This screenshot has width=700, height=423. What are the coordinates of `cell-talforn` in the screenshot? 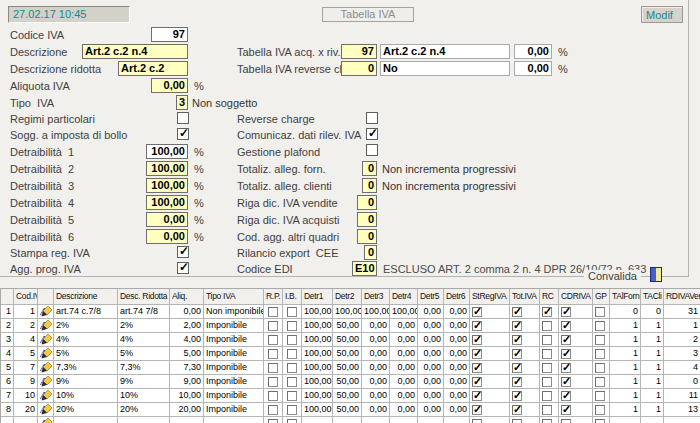 It's located at (626, 420).